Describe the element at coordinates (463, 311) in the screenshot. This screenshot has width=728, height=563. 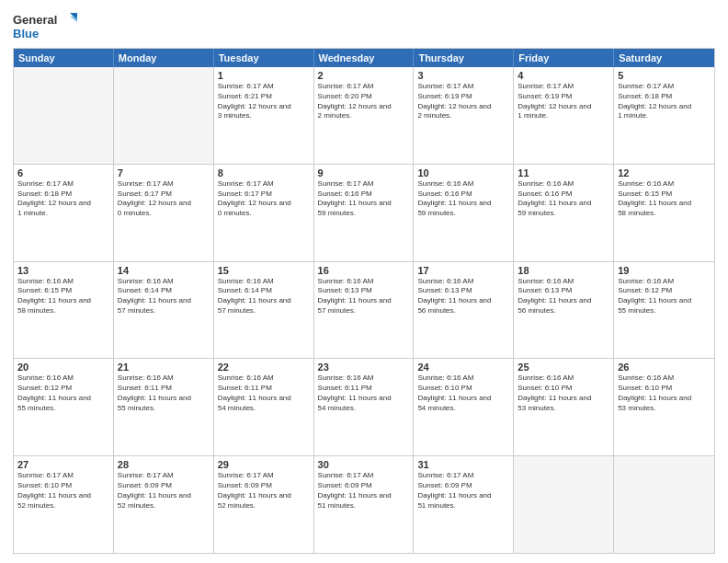
I see `calendar-cell: 17Sunrise: 6:16 AMSunset: 6:13 PMDayligh…` at that location.